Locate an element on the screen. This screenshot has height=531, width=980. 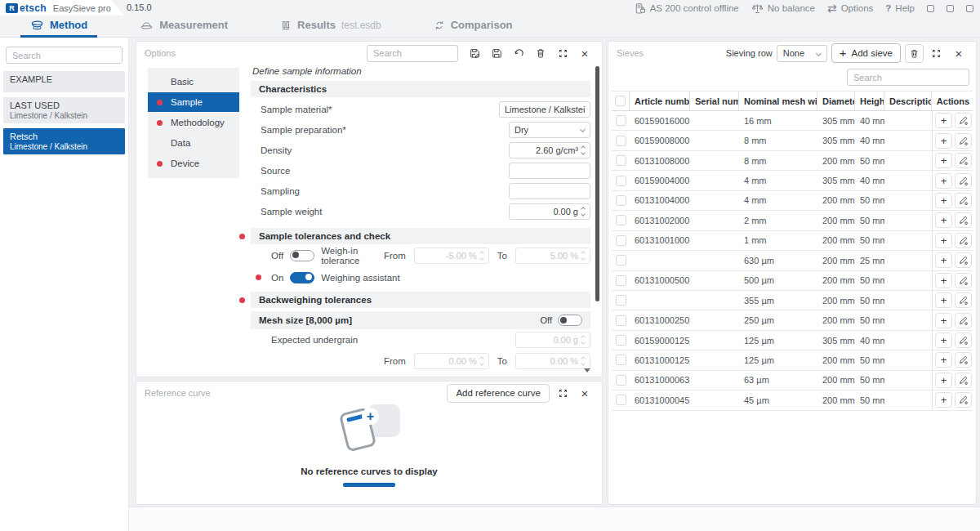
method-group-example: EXAMPLE is located at coordinates (64, 82).